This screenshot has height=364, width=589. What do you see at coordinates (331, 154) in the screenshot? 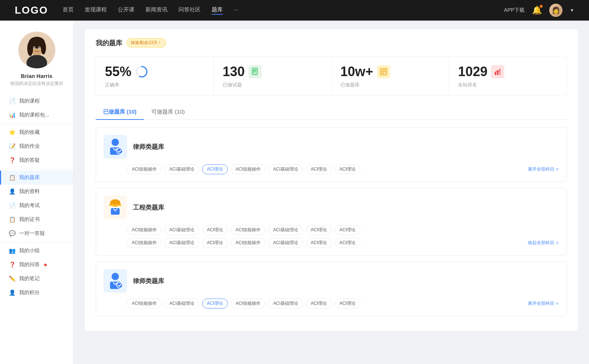
I see `qbank-card-lawyer-1: 律师类题库 ACI技能操作 ACI基础理论 ACI理论 ACI技能操作 ACI基…` at bounding box center [331, 154].